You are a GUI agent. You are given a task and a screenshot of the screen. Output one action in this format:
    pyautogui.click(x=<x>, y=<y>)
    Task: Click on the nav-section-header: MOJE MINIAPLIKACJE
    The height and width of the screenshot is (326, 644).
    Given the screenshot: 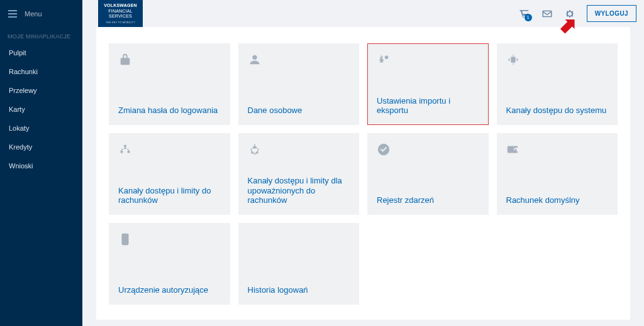 What is the action you would take?
    pyautogui.click(x=42, y=35)
    